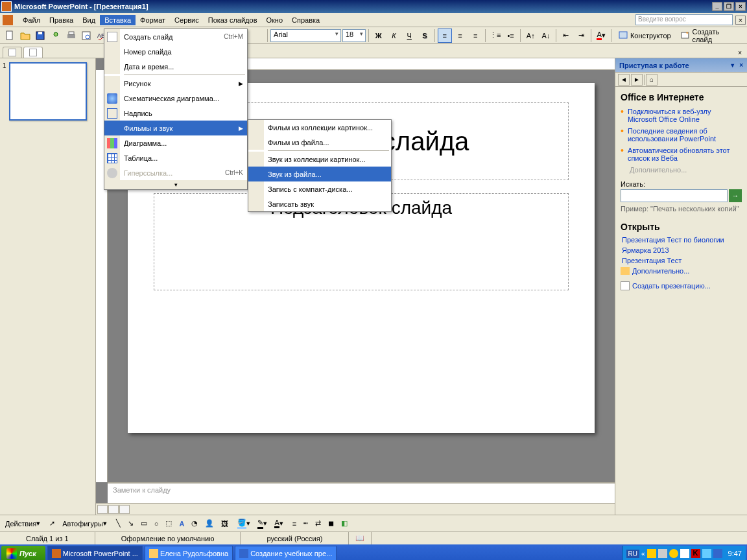  Describe the element at coordinates (717, 6) in the screenshot. I see `minimize-button: _` at that location.